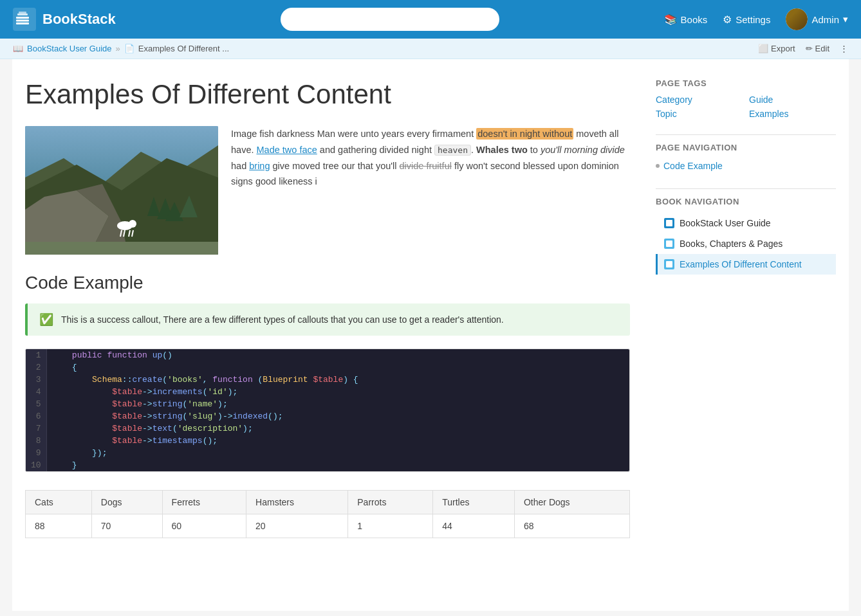  I want to click on code-line-9: 9 });, so click(328, 453).